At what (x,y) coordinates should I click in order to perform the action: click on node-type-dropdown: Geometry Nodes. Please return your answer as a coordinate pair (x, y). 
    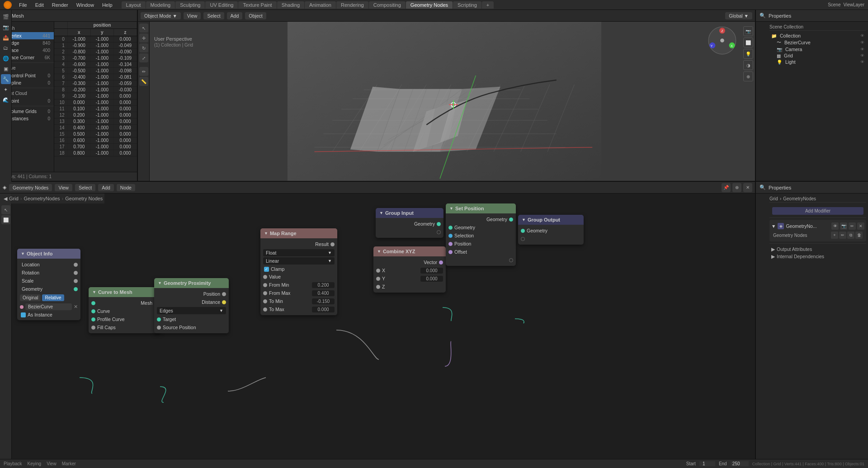
    Looking at the image, I should click on (31, 188).